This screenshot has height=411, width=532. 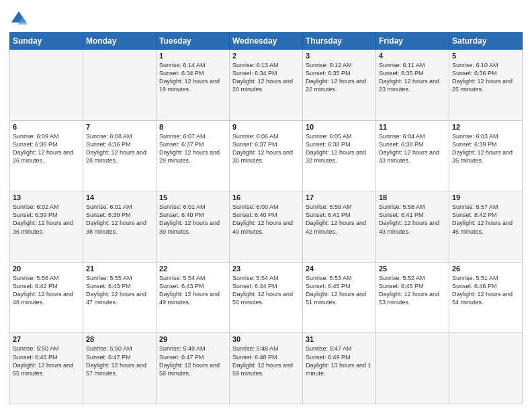 I want to click on weekday-wednesday: Wednesday, so click(x=266, y=42).